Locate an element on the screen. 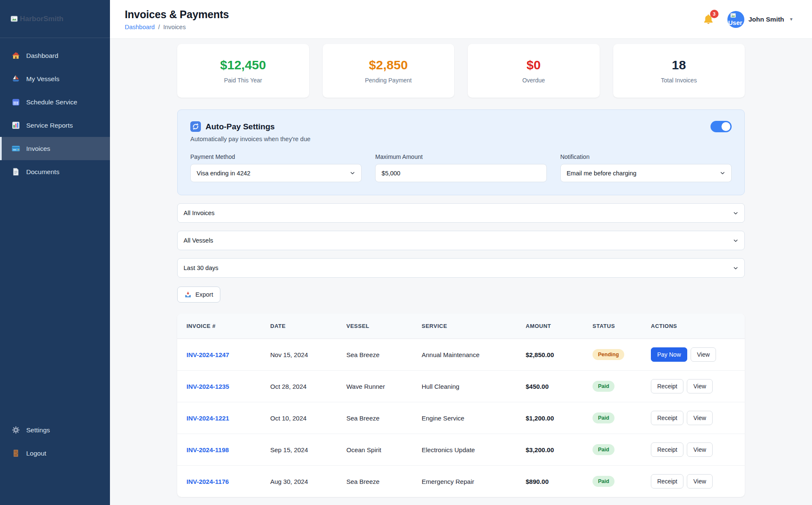  vessel-filter-value: All Vessels is located at coordinates (198, 240).